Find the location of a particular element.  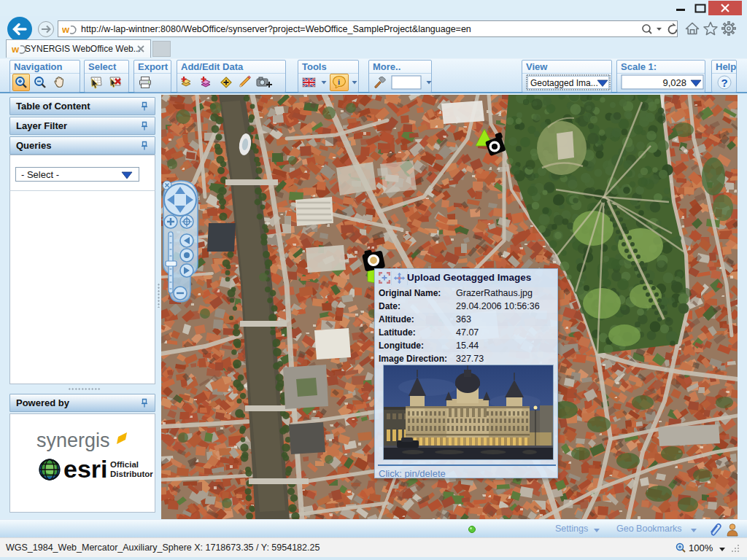

svg-text: esri is located at coordinates (86, 469).